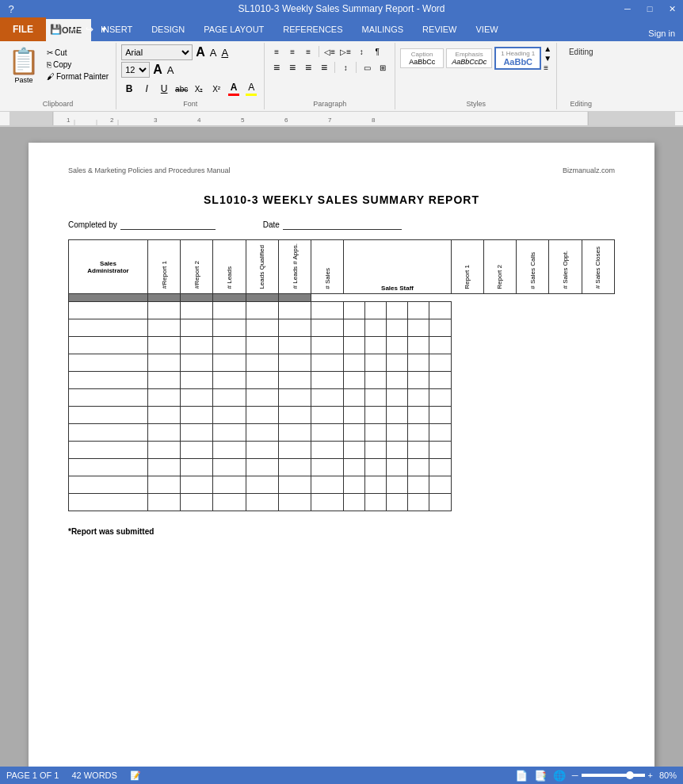  What do you see at coordinates (214, 52) in the screenshot?
I see `font-shrink-icon: A` at bounding box center [214, 52].